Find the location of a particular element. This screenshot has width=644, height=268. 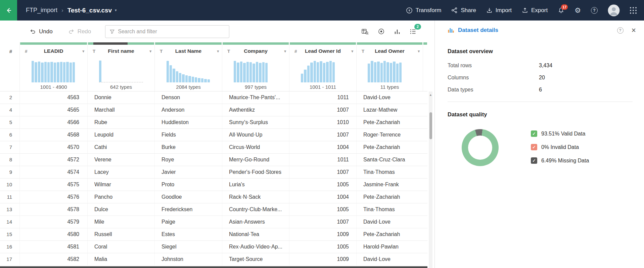

preview-table-button is located at coordinates (365, 32).